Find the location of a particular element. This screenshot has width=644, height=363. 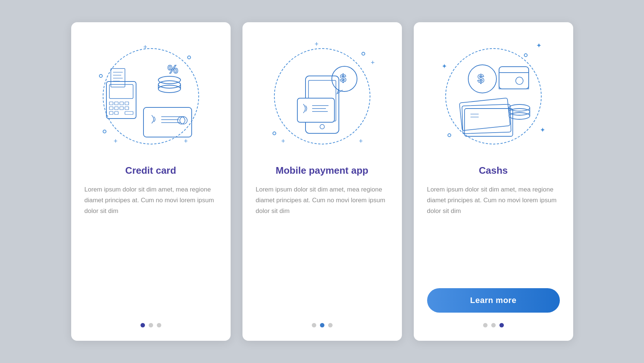

dots-cashs is located at coordinates (493, 325).